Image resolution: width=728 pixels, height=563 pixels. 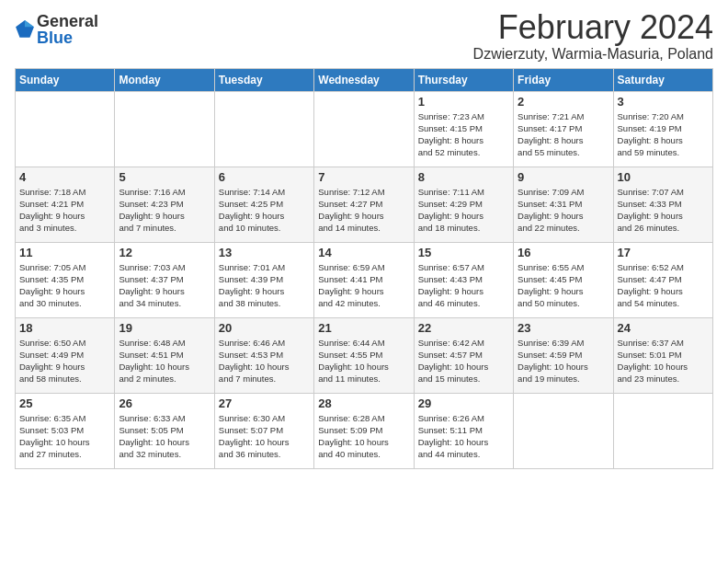 I want to click on day-info: Sunrise: 7:14 AM Sunset: 4:25 PM Dayligh…, so click(x=265, y=210).